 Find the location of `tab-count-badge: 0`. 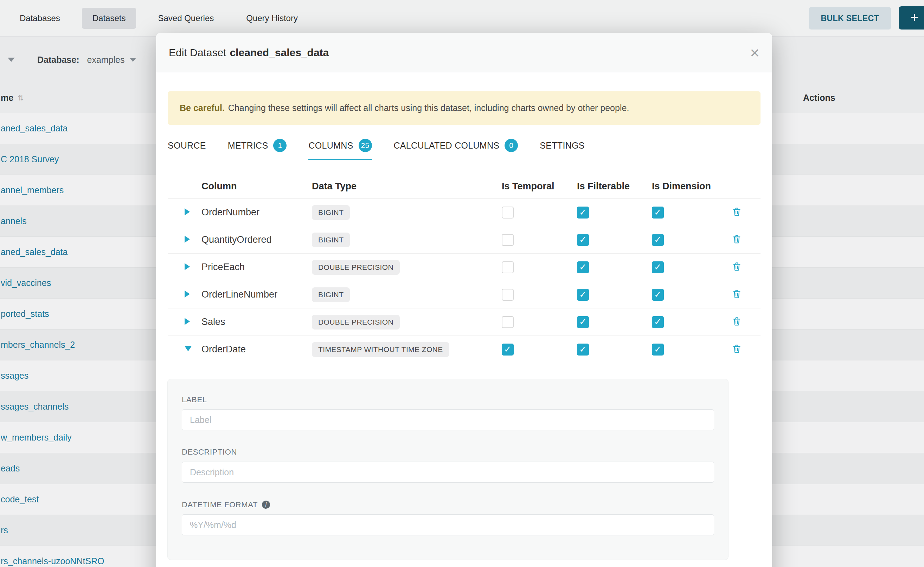

tab-count-badge: 0 is located at coordinates (511, 146).